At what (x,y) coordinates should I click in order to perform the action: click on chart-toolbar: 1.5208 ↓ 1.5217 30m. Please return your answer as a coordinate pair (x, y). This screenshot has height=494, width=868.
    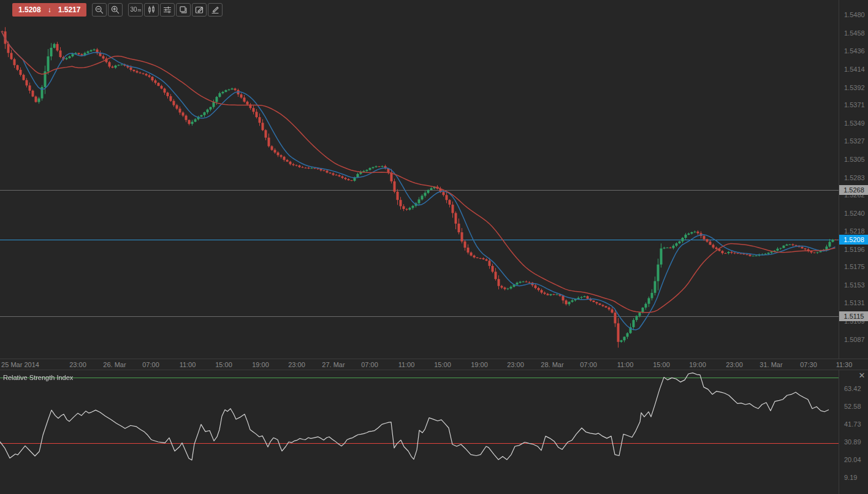
    Looking at the image, I should click on (118, 10).